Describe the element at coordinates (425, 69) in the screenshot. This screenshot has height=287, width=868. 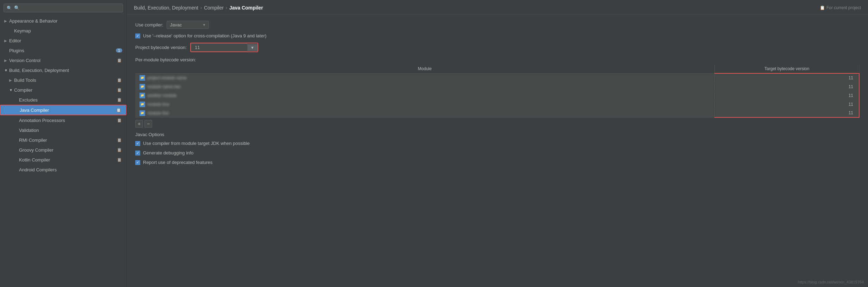
I see `module-col-header: Module` at that location.